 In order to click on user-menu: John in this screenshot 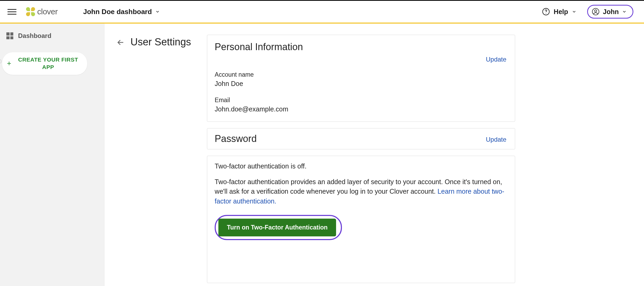, I will do `click(610, 12)`.